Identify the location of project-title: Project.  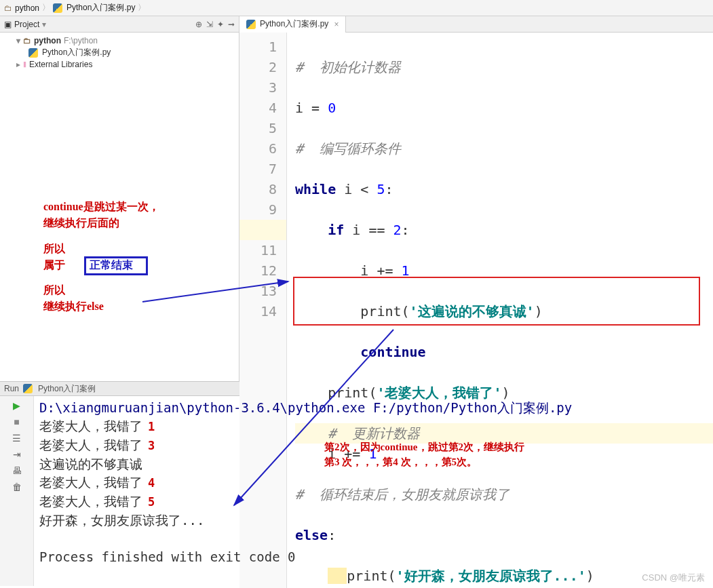
(27, 24).